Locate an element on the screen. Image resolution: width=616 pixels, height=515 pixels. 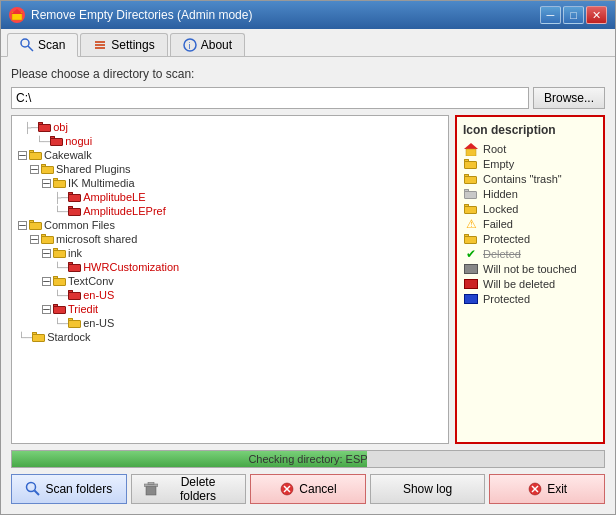
tab-scan: Scan is located at coordinates (42, 45).